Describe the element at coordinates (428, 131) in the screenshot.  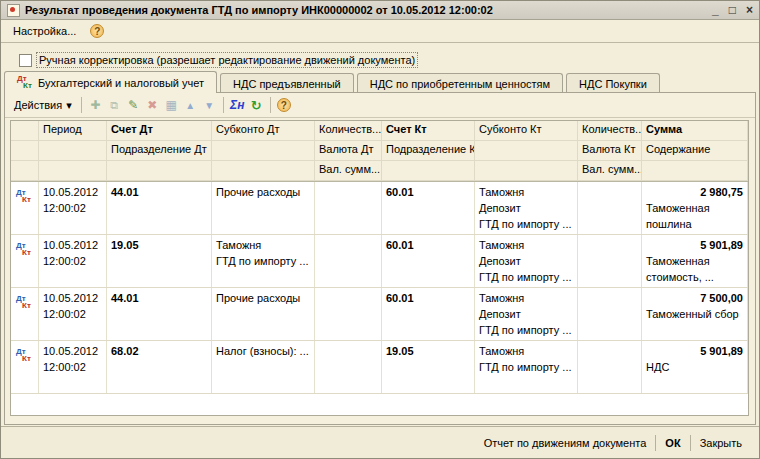
I see `col-account-kt: Счет Кт` at that location.